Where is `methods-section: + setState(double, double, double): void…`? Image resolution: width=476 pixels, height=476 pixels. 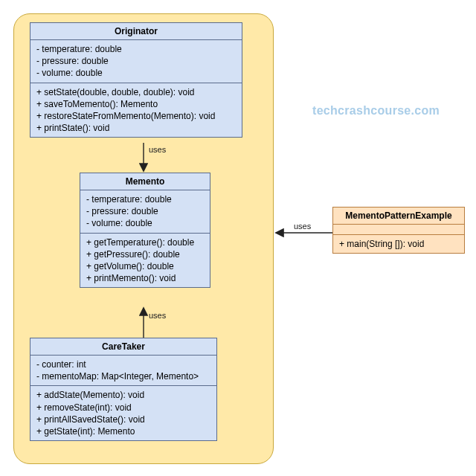 methods-section: + setState(double, double, double): void… is located at coordinates (136, 110).